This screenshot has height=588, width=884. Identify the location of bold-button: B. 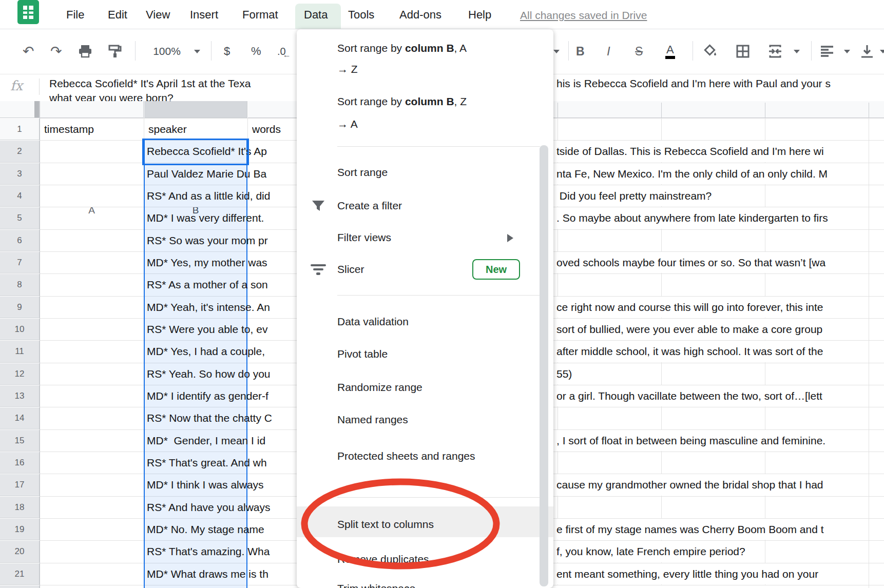
(580, 51).